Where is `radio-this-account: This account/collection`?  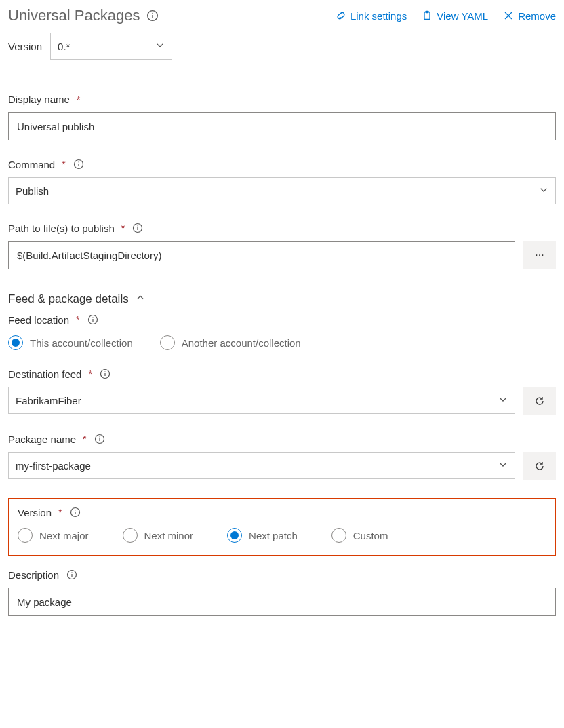 radio-this-account: This account/collection is located at coordinates (70, 343).